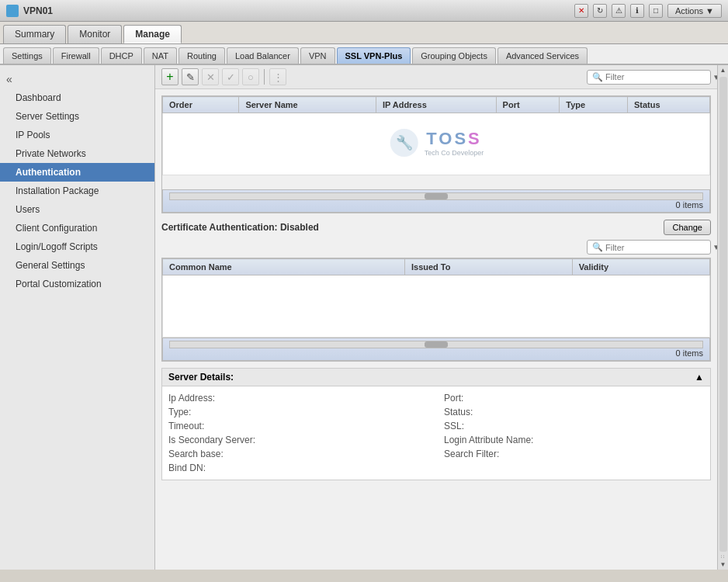 This screenshot has width=728, height=582. Describe the element at coordinates (723, 70) in the screenshot. I see `scroll-up-btn: ▲` at that location.